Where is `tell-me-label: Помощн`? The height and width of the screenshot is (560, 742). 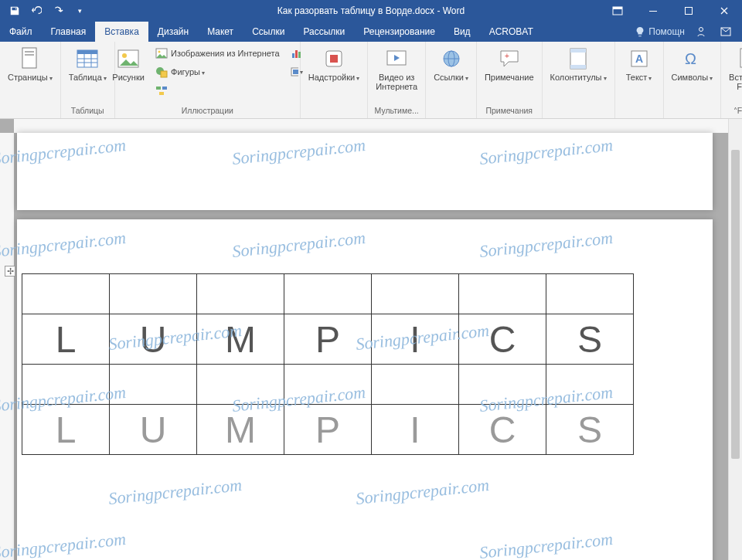 tell-me-label: Помощн is located at coordinates (666, 32).